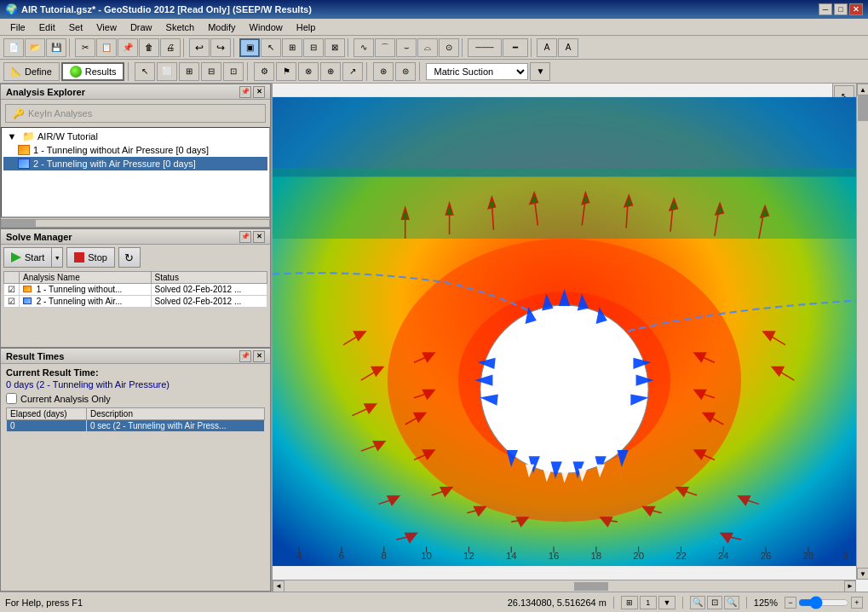 The height and width of the screenshot is (612, 868). I want to click on grid-btn1: ⊞, so click(629, 603).